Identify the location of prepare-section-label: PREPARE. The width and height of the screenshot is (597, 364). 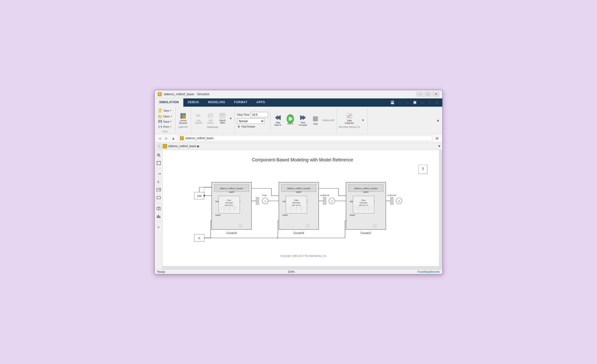
(213, 127).